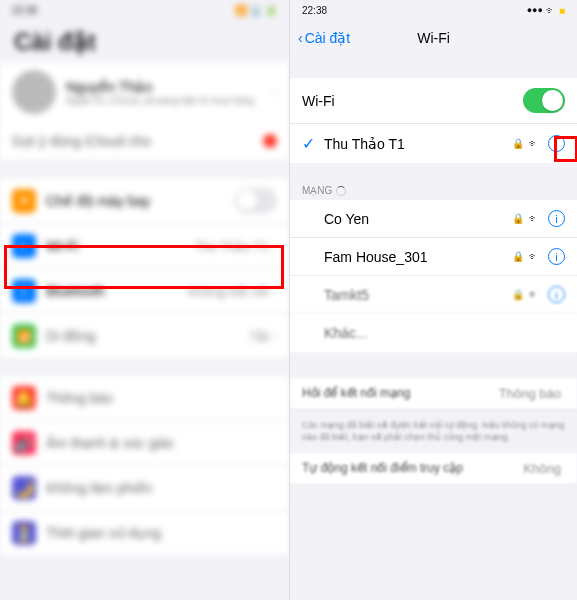 The image size is (577, 600). What do you see at coordinates (256, 10) in the screenshot?
I see `status-icons: 📶📡🔋` at bounding box center [256, 10].